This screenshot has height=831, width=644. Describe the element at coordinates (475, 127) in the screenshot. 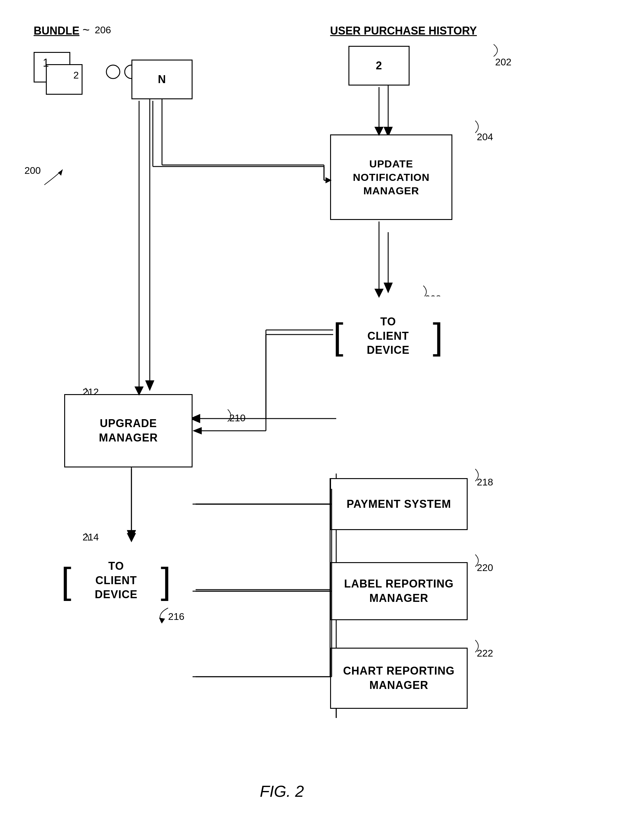

I see `unm-curve-icon` at that location.